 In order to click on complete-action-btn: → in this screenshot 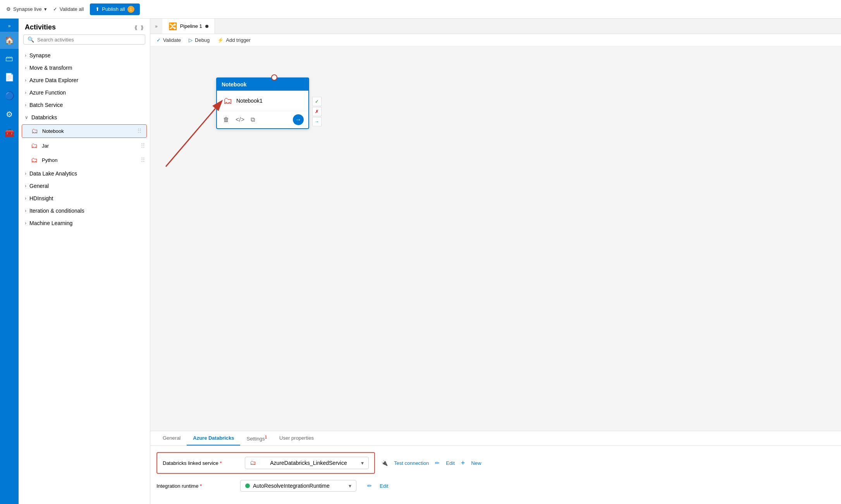, I will do `click(317, 122)`.